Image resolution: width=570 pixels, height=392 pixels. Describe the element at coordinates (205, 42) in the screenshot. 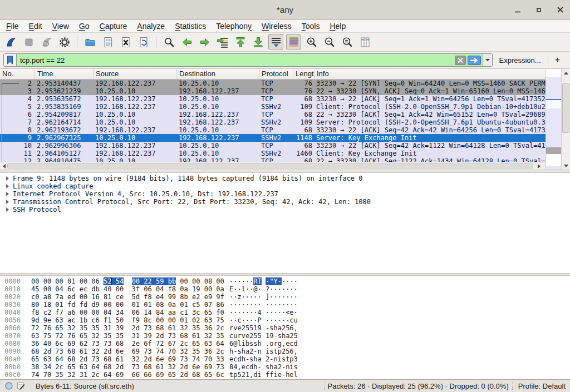

I see `go-next-packet-button` at that location.